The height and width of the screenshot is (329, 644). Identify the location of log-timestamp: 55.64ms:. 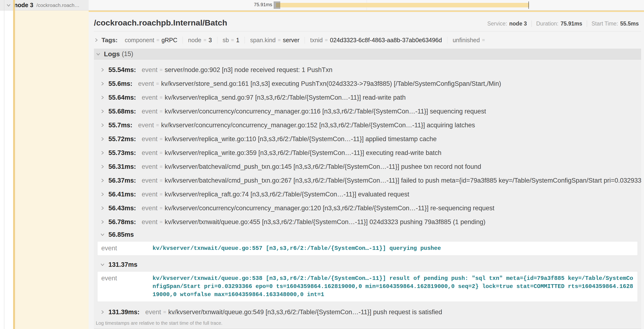
(122, 98).